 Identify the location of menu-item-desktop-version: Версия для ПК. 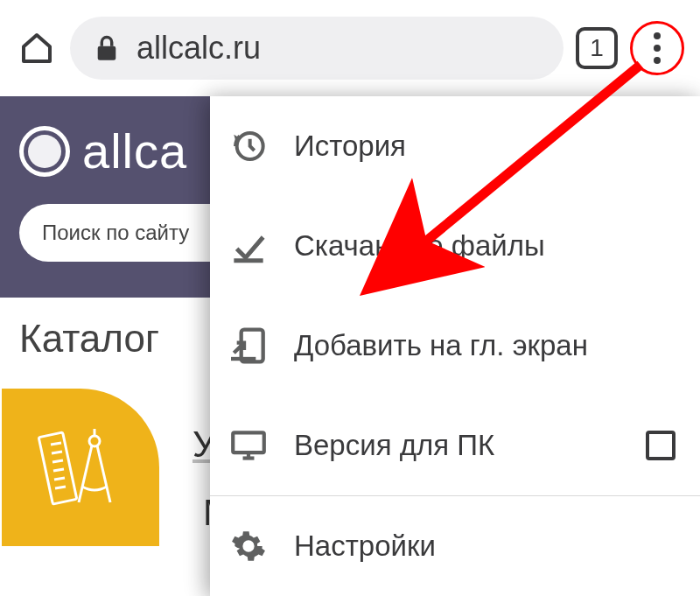
(455, 445).